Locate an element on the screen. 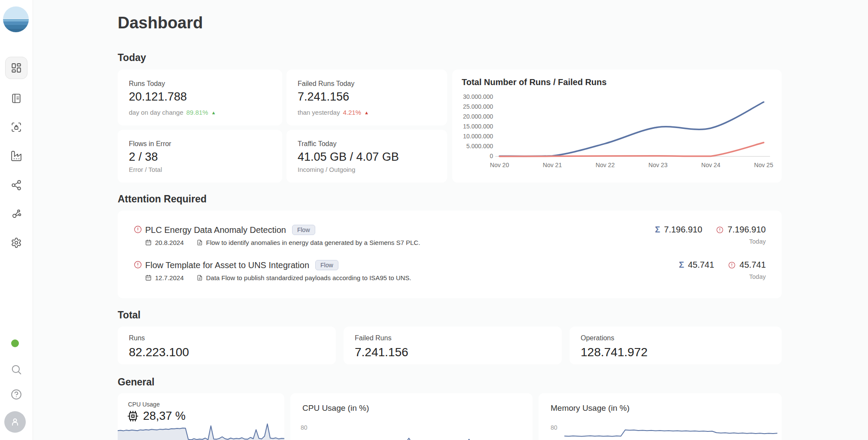  x-tick-label: Nov 25 is located at coordinates (764, 165).